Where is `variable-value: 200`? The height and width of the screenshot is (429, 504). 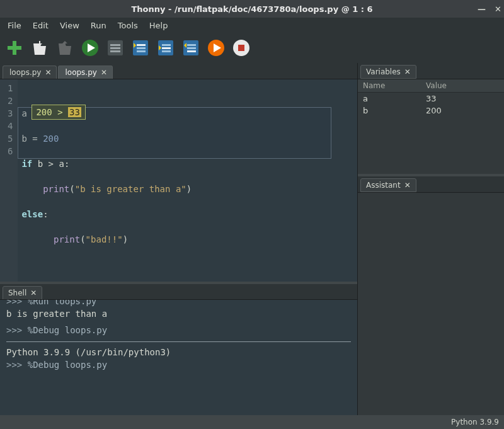
variable-value: 200 is located at coordinates (433, 111).